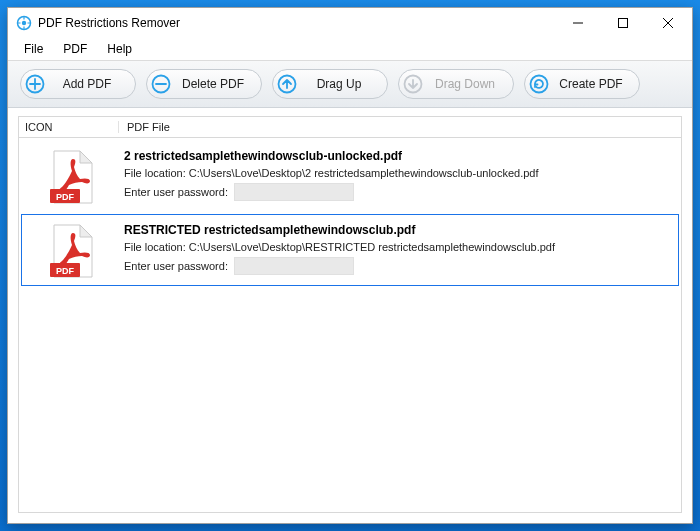 The width and height of the screenshot is (700, 531). What do you see at coordinates (330, 84) in the screenshot?
I see `drag-up-button: Drag Up` at bounding box center [330, 84].